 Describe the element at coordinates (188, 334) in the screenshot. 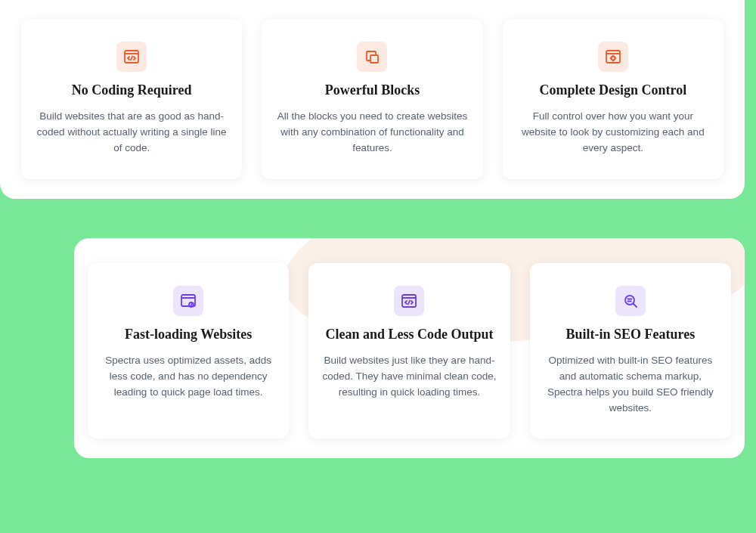

I see `card-title: Fast-loading Websites` at that location.